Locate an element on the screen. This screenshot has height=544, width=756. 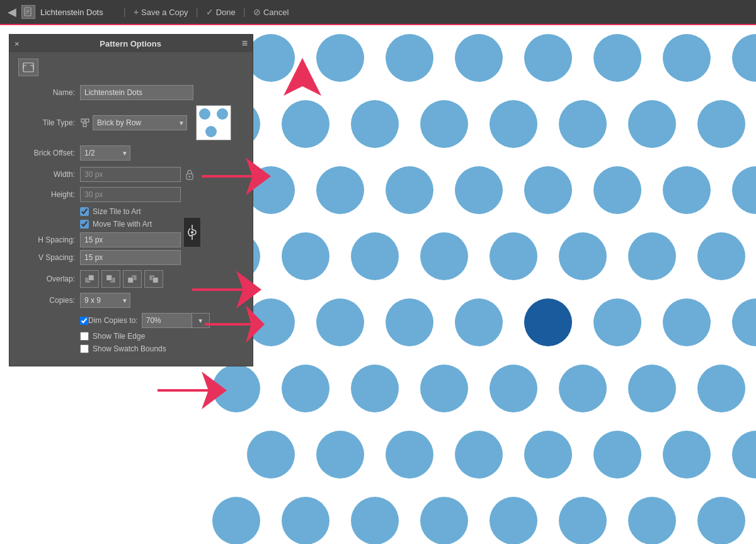
h-spacing-input is located at coordinates (130, 240).